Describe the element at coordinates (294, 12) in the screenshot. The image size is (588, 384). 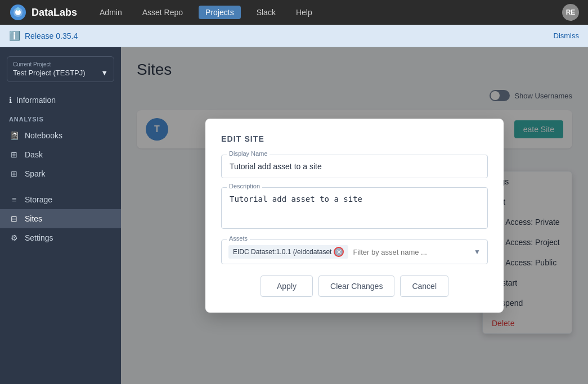
I see `topnav: DataLabs Admin Asset Repo Projects Slack…` at that location.